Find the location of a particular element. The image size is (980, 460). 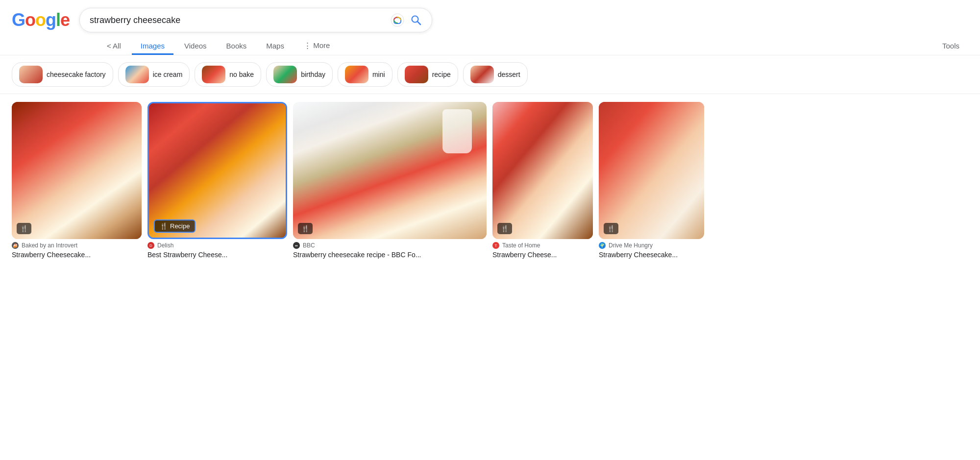

search-button is located at coordinates (416, 20).